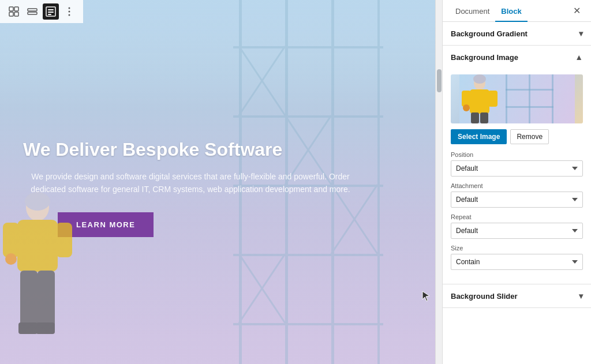 Image resolution: width=591 pixels, height=364 pixels. I want to click on section-background-gradient-header: Background Gradient ▾, so click(517, 33).